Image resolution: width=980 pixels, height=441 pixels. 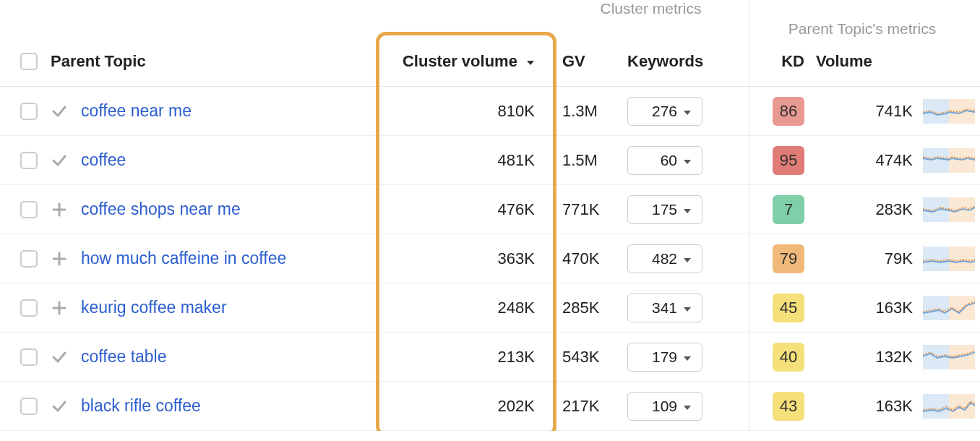 What do you see at coordinates (591, 259) in the screenshot?
I see `gv-value: 470K` at bounding box center [591, 259].